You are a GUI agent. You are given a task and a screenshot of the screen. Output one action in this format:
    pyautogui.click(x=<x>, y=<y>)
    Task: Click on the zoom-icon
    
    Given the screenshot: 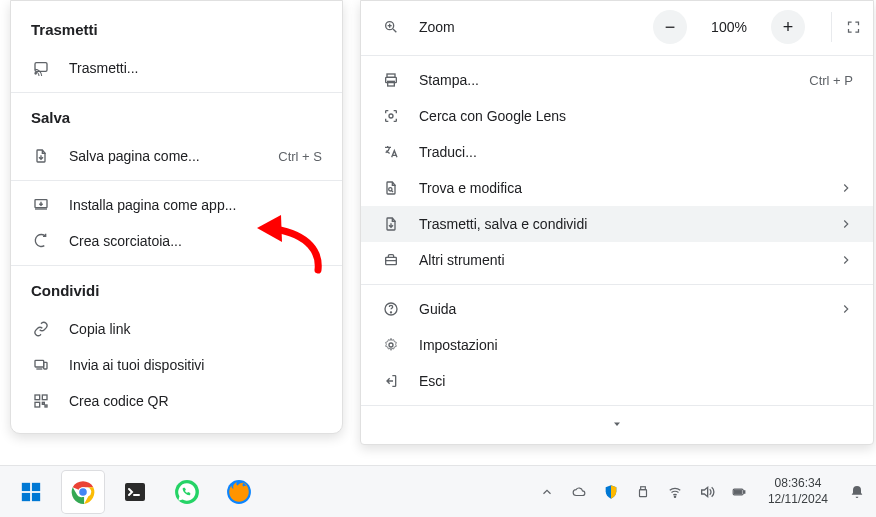 What is the action you would take?
    pyautogui.click(x=391, y=27)
    